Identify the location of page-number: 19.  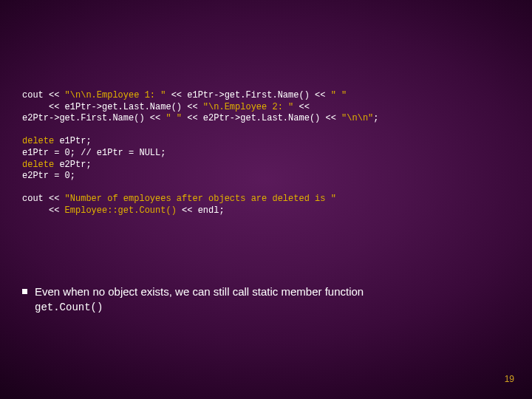
(510, 379).